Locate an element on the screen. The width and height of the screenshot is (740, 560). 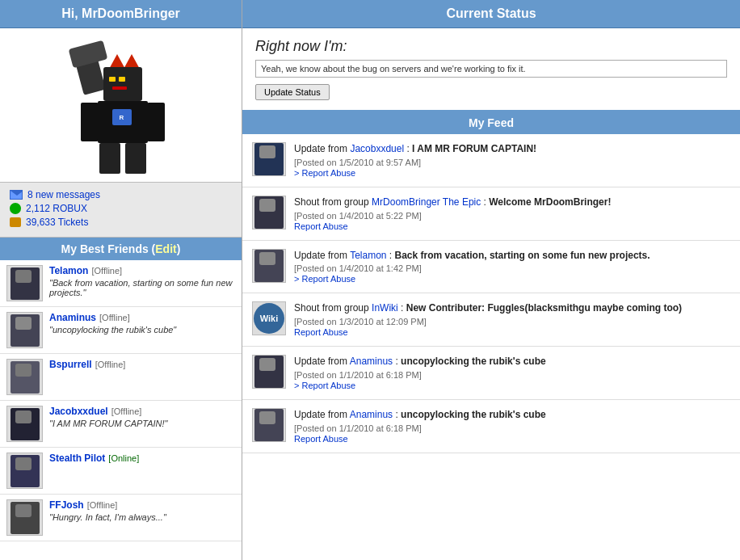
list-item: Shout from group MrDoomBringer The Epic … is located at coordinates (491, 214).